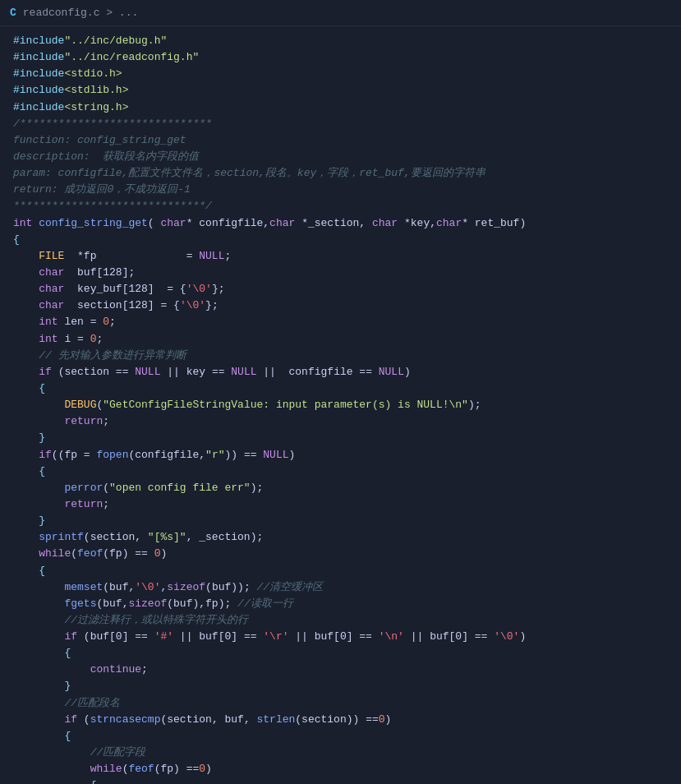 The width and height of the screenshot is (681, 784). I want to click on code-line: #include<stdlib.h>, so click(340, 90).